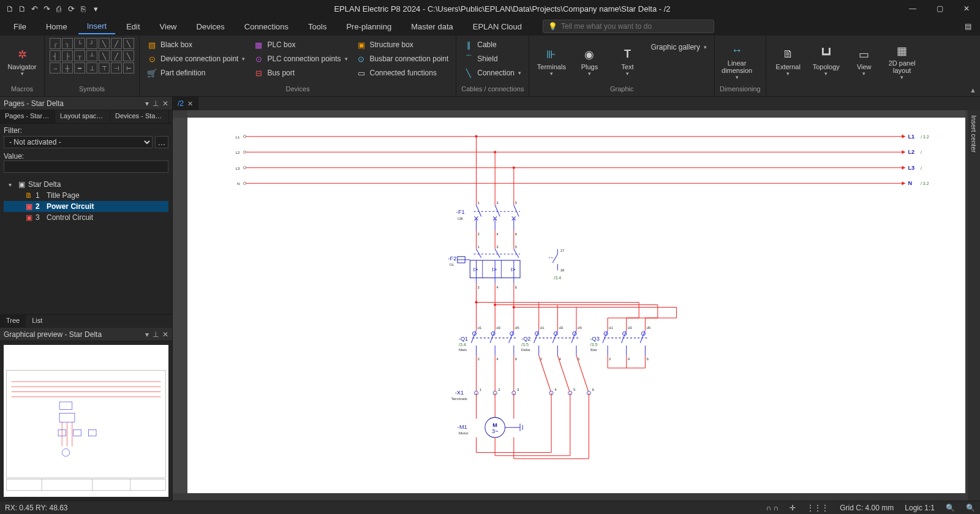  What do you see at coordinates (940, 9) in the screenshot?
I see `maximize-button: ▢` at bounding box center [940, 9].